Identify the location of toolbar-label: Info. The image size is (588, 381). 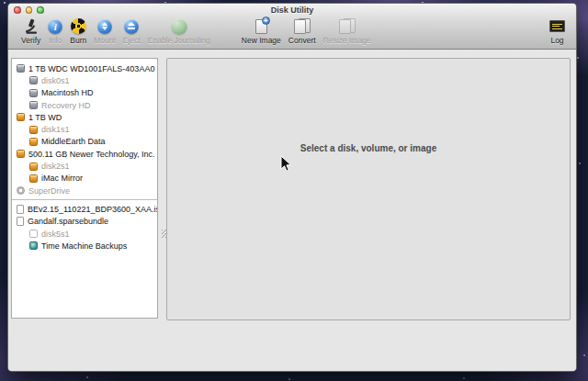
(55, 40).